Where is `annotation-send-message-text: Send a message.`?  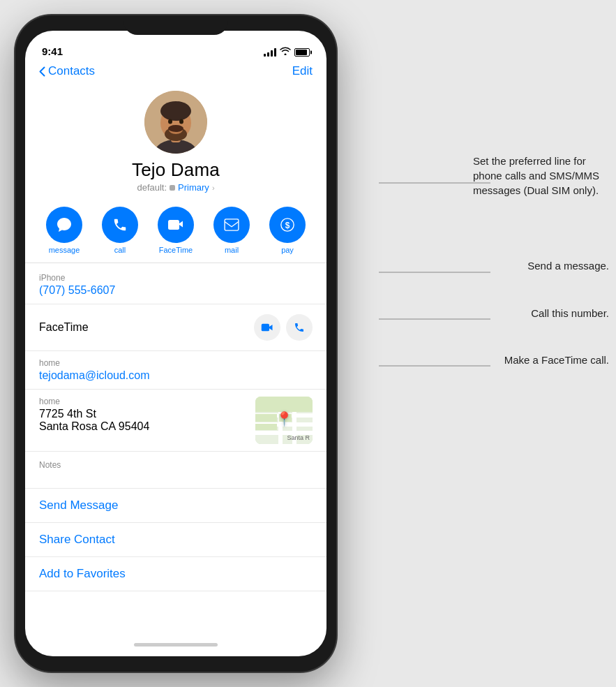 annotation-send-message-text: Send a message. is located at coordinates (568, 265).